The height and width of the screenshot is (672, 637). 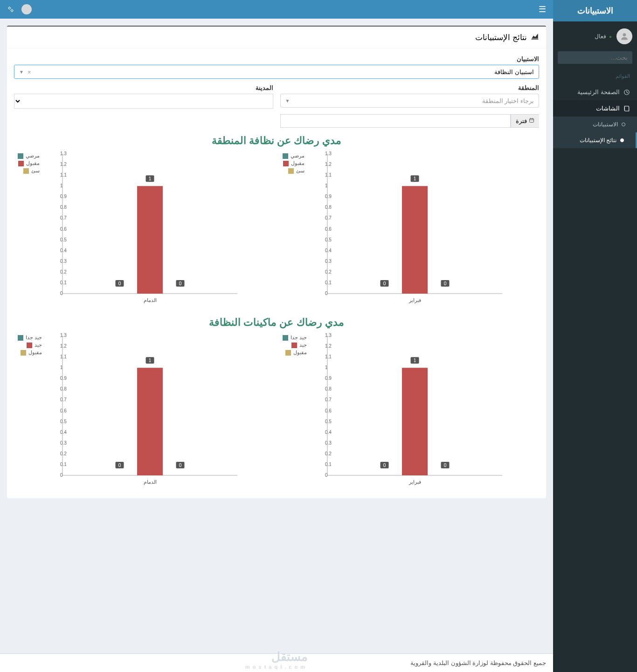 What do you see at coordinates (622, 140) in the screenshot?
I see `circle-filled-icon` at bounding box center [622, 140].